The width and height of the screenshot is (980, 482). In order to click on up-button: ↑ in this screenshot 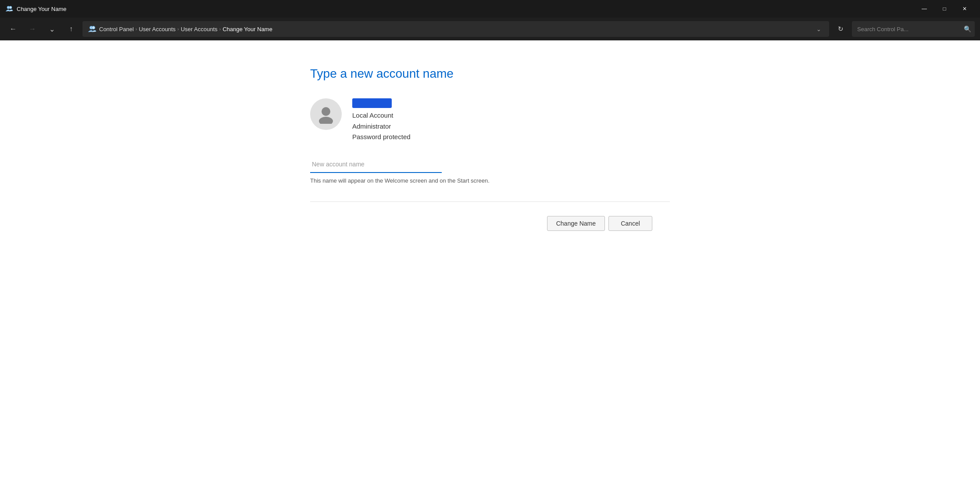, I will do `click(71, 29)`.